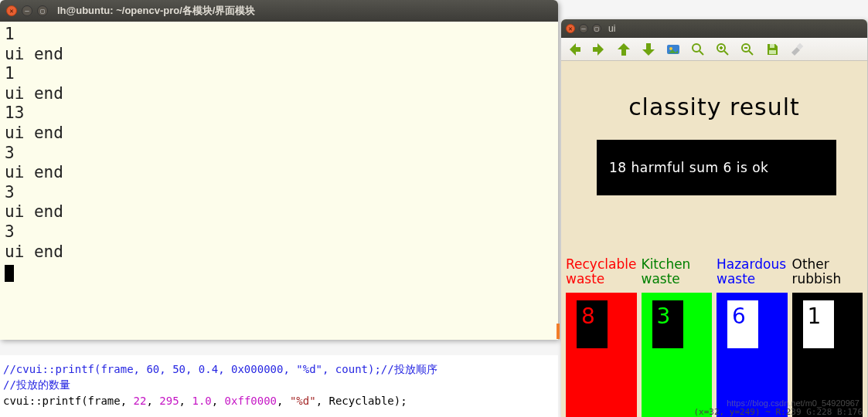  I want to click on clear-icon, so click(797, 49).